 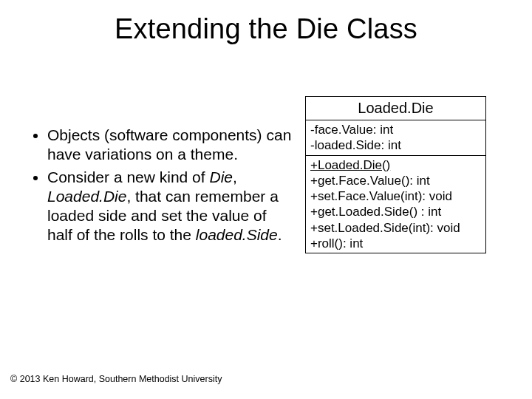 I want to click on bullet-text: Objects (software components) can have v…, so click(x=169, y=145).